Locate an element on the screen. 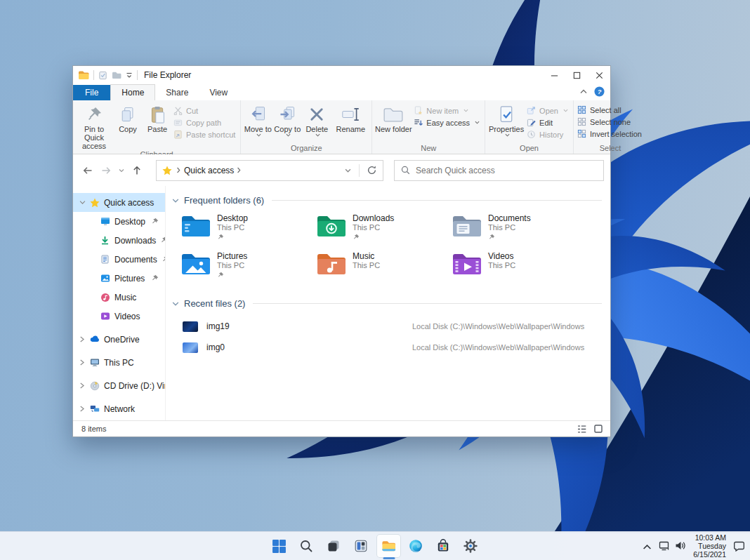 This screenshot has width=750, height=560. invert-selection-button: Invert selection is located at coordinates (610, 133).